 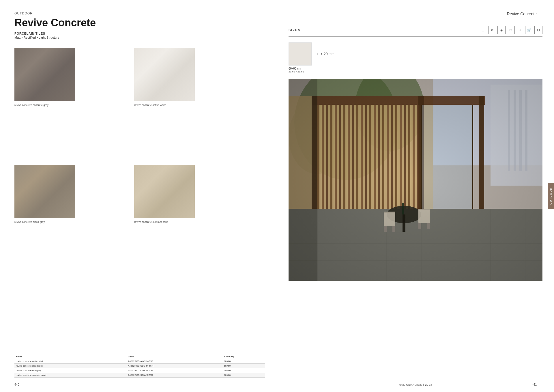 I want to click on size-dimensions: 60x60 cm, so click(x=415, y=69).